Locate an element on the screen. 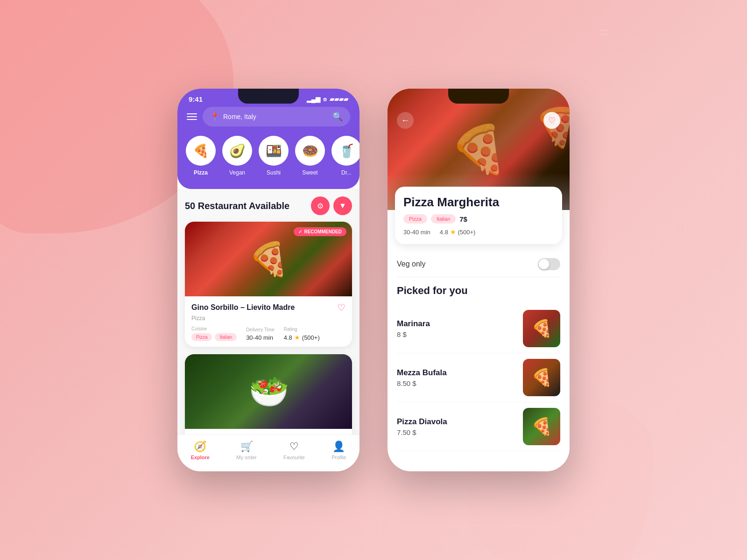 The width and height of the screenshot is (747, 560). pizza-tags: Pizza Italian 7$ is located at coordinates (479, 219).